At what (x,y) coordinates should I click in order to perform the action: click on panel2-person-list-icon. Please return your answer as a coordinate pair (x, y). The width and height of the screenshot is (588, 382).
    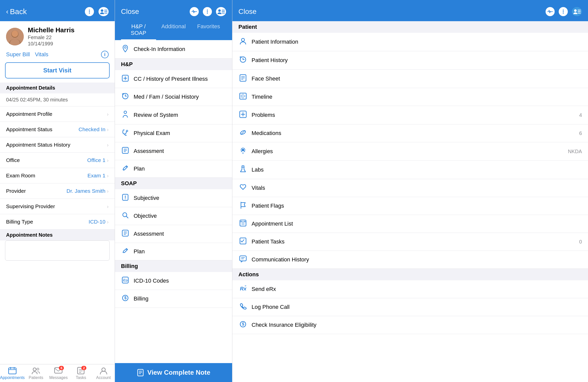
    Looking at the image, I should click on (221, 12).